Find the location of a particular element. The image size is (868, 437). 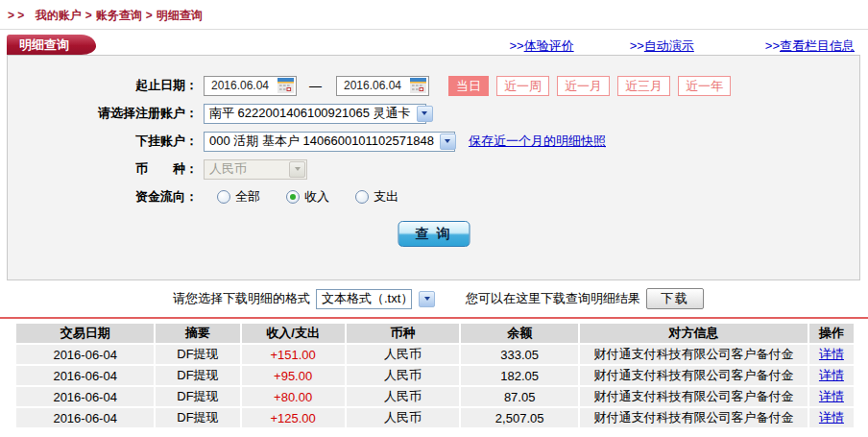

cell-amount: +151.00 is located at coordinates (294, 354).